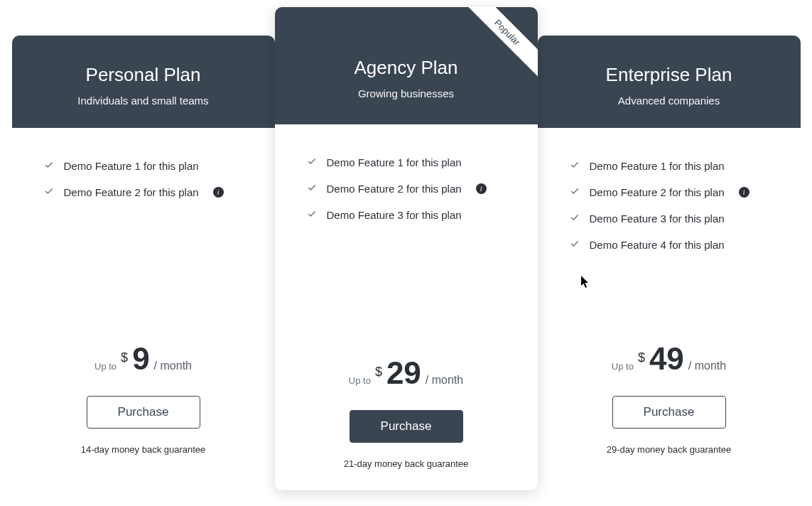  Describe the element at coordinates (144, 101) in the screenshot. I see `plan-subtitle: Individuals and small teams` at that location.